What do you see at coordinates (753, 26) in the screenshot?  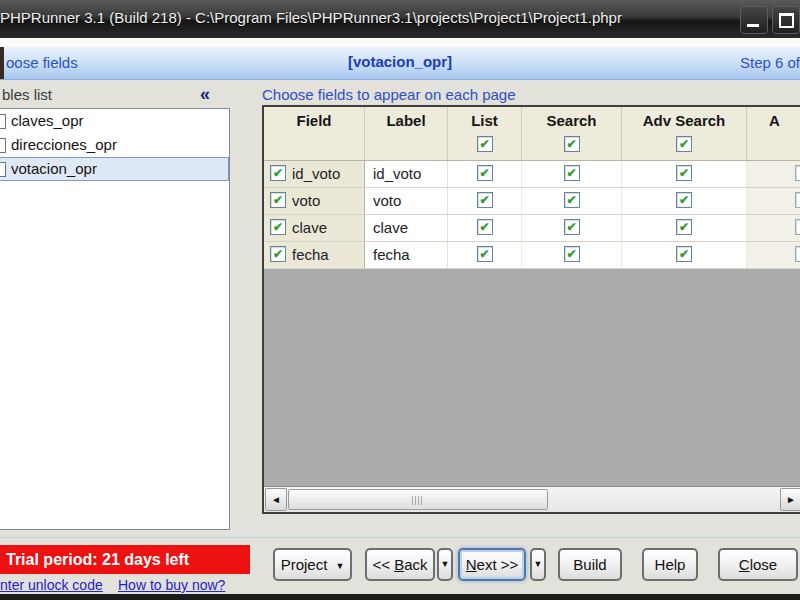 I see `minimize-icon` at bounding box center [753, 26].